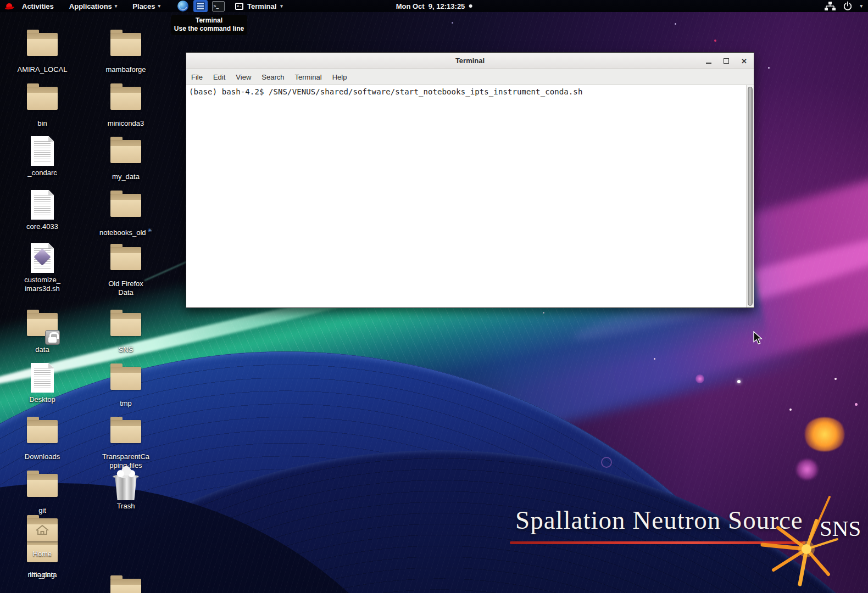  What do you see at coordinates (126, 506) in the screenshot?
I see `icon-label-line: Trash` at bounding box center [126, 506].